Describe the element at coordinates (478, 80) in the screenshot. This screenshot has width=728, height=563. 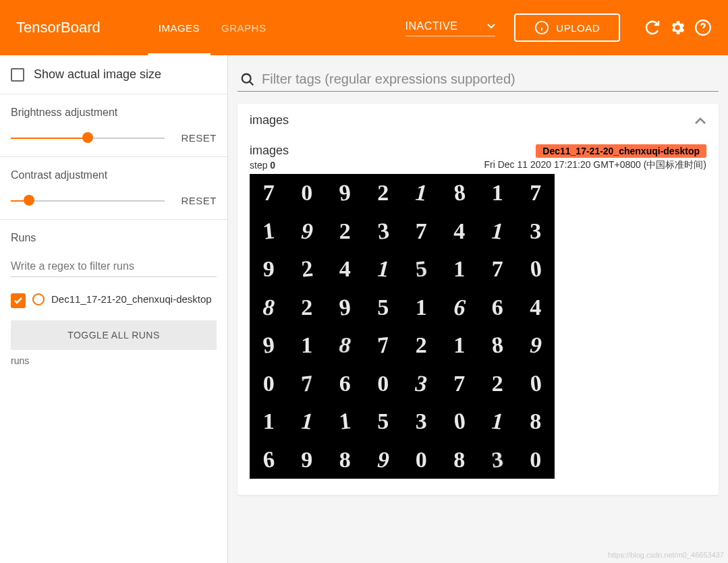
I see `tag-filter-input: Filter tags (regular expressions support…` at that location.